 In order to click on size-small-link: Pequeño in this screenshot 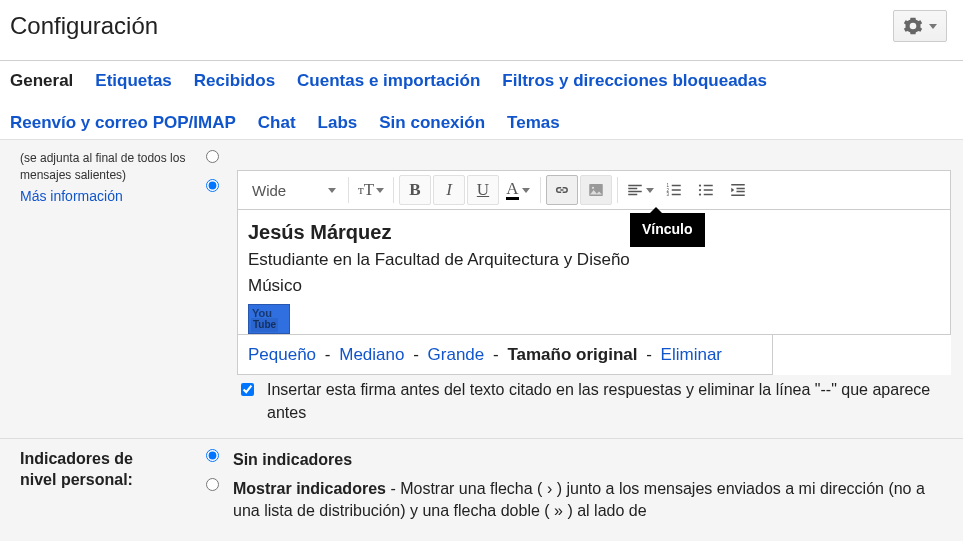, I will do `click(282, 354)`.